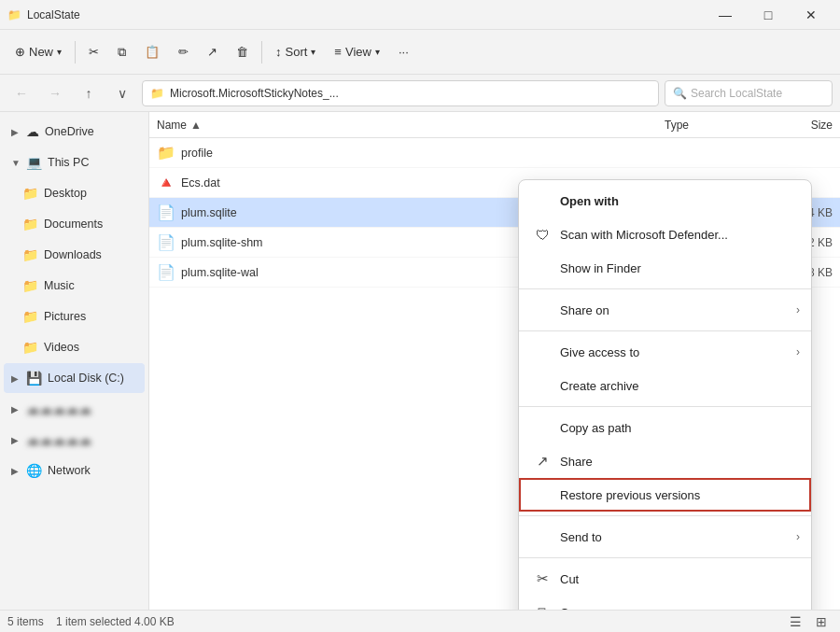 This screenshot has width=840, height=632. What do you see at coordinates (38, 52) in the screenshot?
I see `new-button: ⊕ New ▾` at bounding box center [38, 52].